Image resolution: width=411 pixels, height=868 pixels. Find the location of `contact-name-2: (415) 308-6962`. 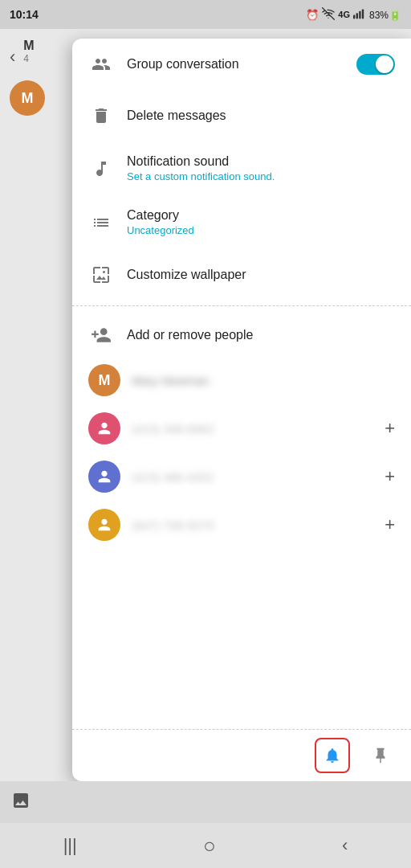

contact-name-2: (415) 308-6962 is located at coordinates (258, 429).